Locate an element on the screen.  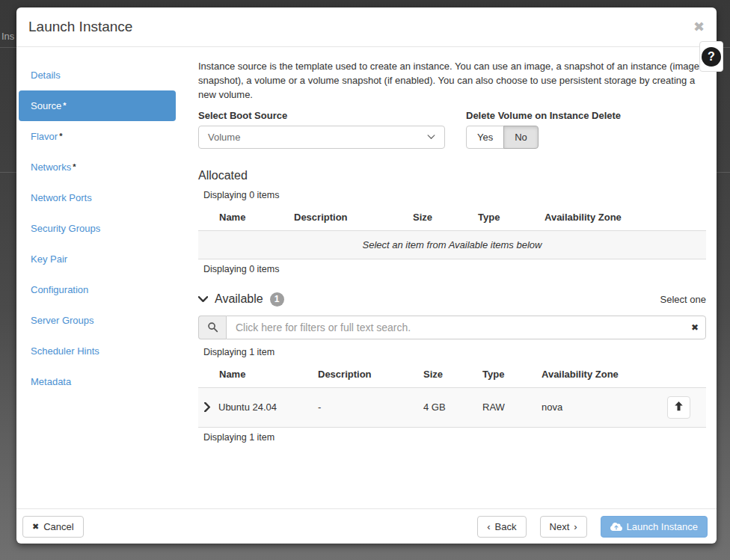
delete-volume-toggle: Yes No is located at coordinates (503, 138).